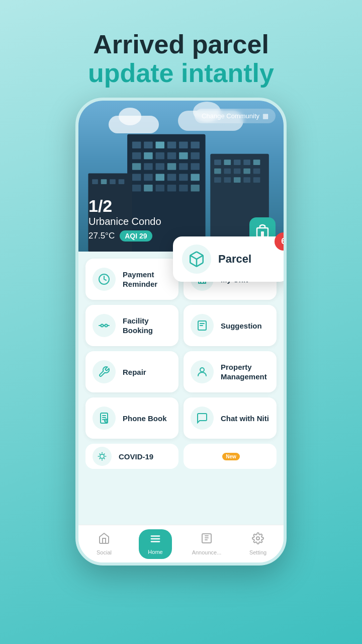 The height and width of the screenshot is (644, 362). I want to click on headline-line2: update intantly, so click(181, 73).